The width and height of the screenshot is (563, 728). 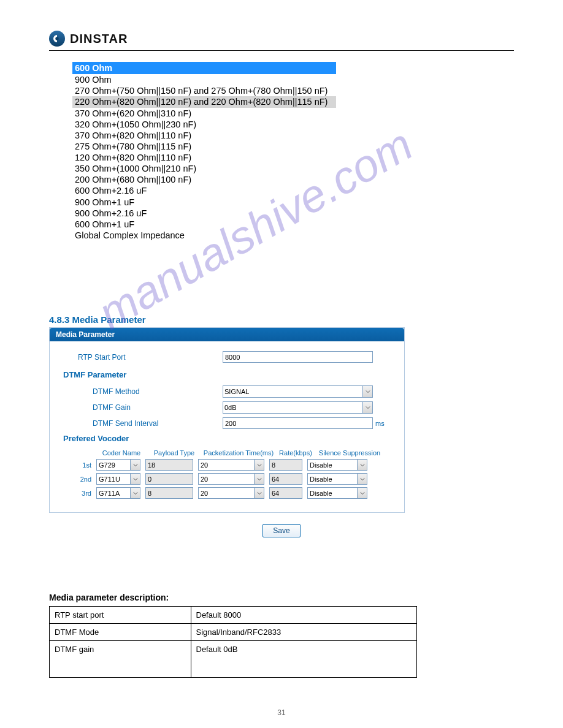 What do you see at coordinates (233, 642) in the screenshot?
I see `description-table: RTP start port Default 8000 DTMF Mode Si…` at bounding box center [233, 642].